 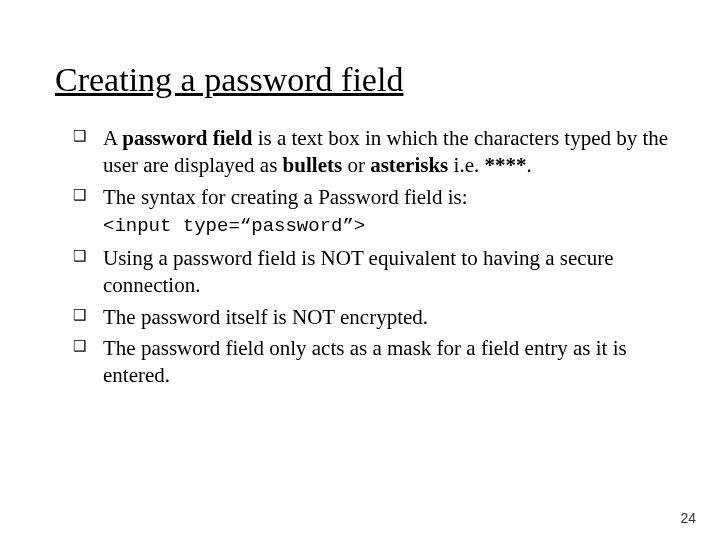 I want to click on bold-text: asterisks, so click(x=409, y=165).